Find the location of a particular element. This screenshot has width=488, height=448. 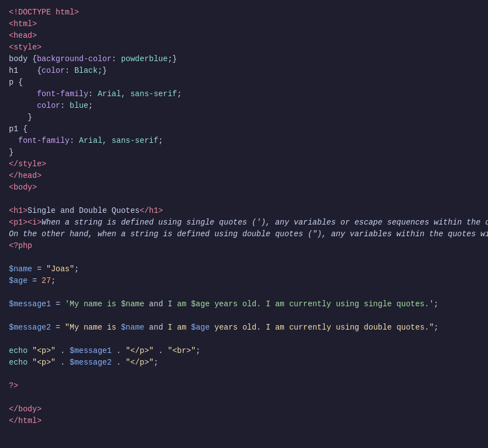

line-33: ?> is located at coordinates (244, 386).